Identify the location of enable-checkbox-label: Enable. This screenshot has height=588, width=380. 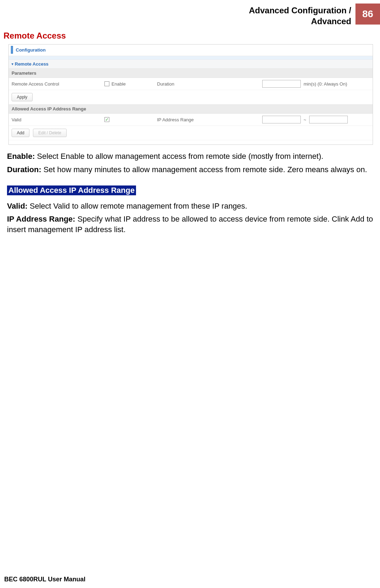
(118, 84).